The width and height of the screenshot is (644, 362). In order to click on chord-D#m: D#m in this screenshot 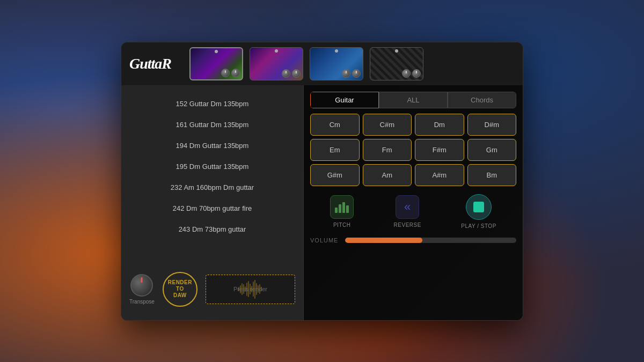, I will do `click(492, 124)`.